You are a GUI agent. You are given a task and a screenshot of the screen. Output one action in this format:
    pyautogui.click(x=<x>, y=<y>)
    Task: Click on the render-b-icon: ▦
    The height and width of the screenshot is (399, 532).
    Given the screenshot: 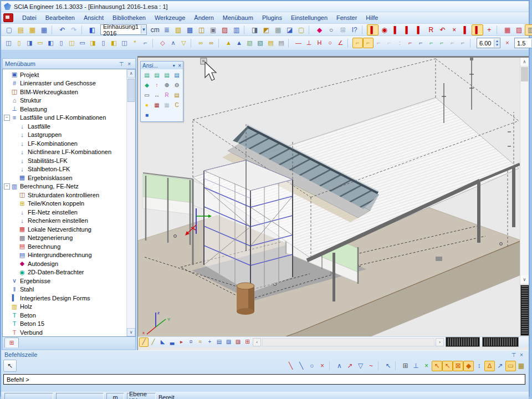 What is the action you would take?
    pyautogui.click(x=167, y=105)
    